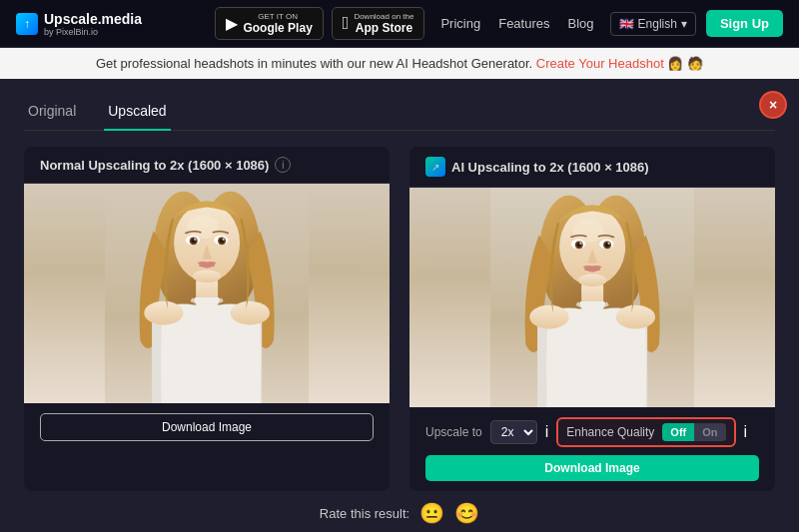 This screenshot has height=532, width=799. Describe the element at coordinates (400, 113) in the screenshot. I see `tabs: Original Upscaled` at that location.